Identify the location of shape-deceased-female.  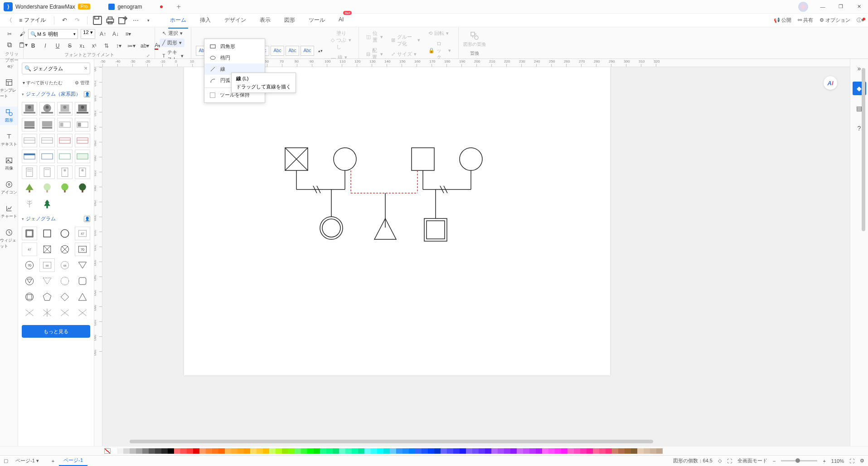
(65, 249).